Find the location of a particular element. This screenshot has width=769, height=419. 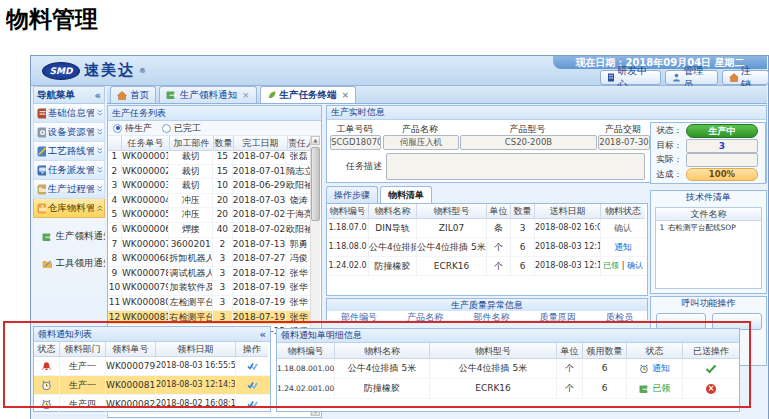

main-tabbar: 首页 生产领料通知 × 生产任务终端 × is located at coordinates (437, 95).